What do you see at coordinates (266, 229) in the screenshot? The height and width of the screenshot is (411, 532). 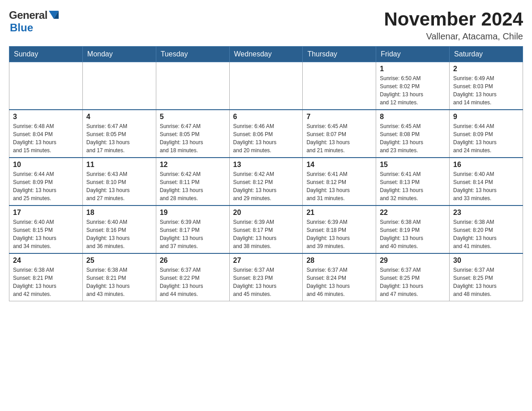 I see `calendar-day-cell: 20Sunrise: 6:39 AMSunset: 8:17 PMDayligh…` at bounding box center [266, 229].